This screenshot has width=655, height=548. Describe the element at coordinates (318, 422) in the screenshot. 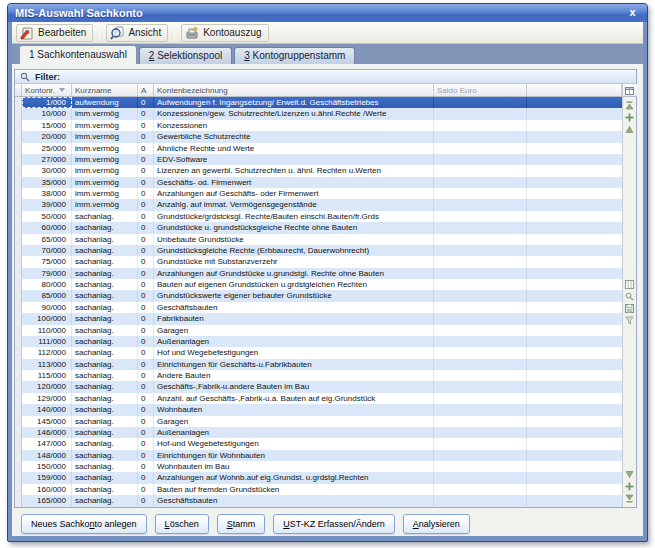

I see `table-row: 145/000sachanlag.0Garagen` at that location.